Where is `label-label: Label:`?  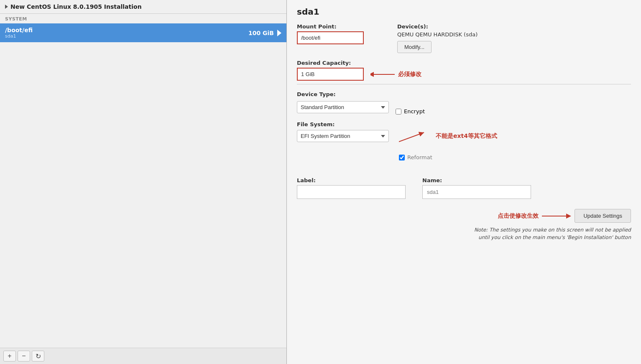 label-label: Label: is located at coordinates (351, 181).